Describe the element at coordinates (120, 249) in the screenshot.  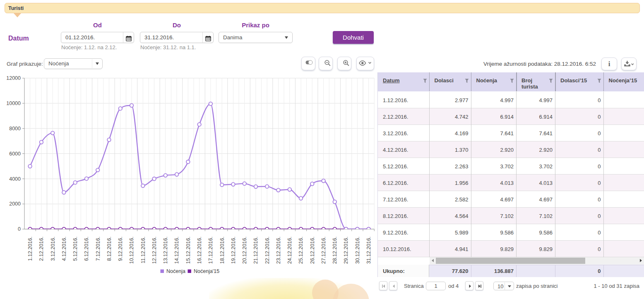
I see `svg-text: 9.12.2016.` at that location.